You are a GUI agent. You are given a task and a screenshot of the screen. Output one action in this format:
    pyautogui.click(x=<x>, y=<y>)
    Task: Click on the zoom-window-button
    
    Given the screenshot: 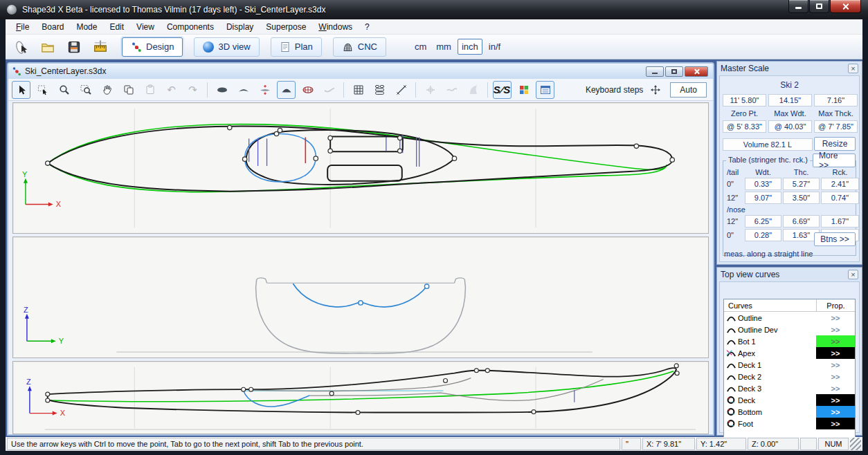 What is the action you would take?
    pyautogui.click(x=86, y=90)
    